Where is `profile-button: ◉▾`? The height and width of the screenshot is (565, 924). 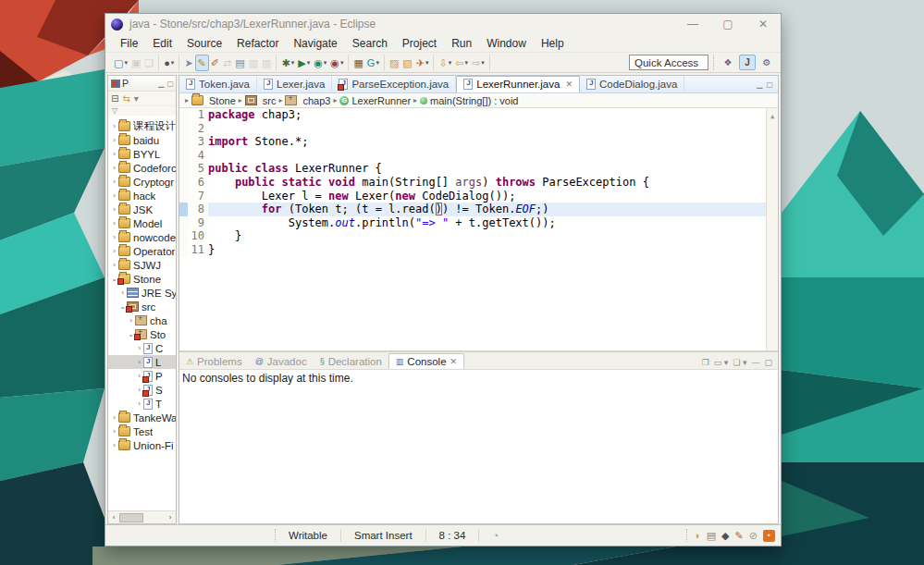 profile-button: ◉▾ is located at coordinates (337, 63).